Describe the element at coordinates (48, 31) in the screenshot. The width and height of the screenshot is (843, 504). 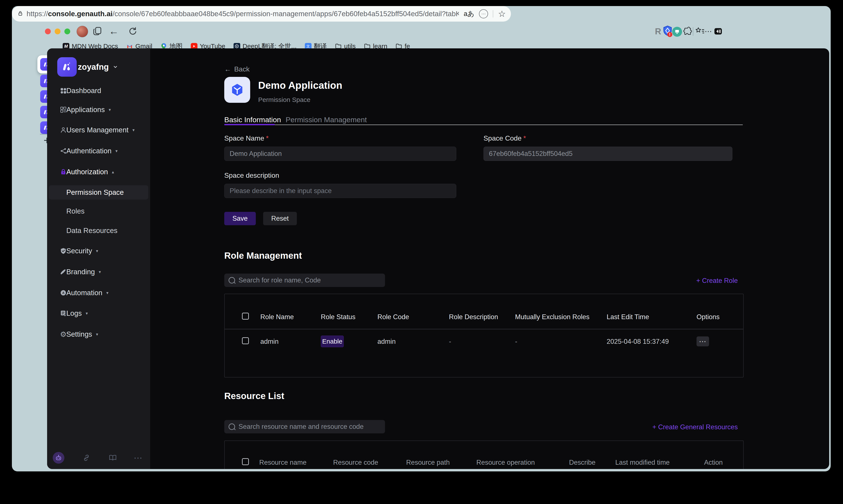
I see `close-button` at that location.